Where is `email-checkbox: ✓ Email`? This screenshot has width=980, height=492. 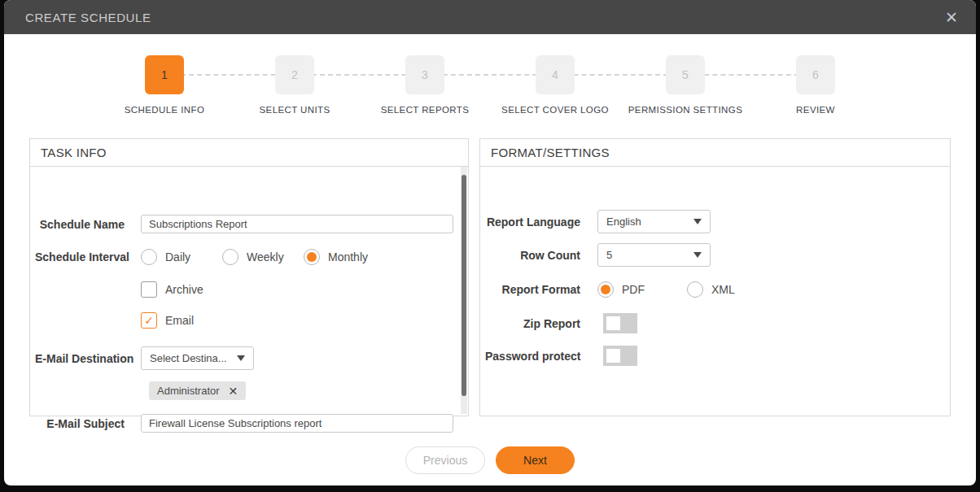 email-checkbox: ✓ Email is located at coordinates (168, 320).